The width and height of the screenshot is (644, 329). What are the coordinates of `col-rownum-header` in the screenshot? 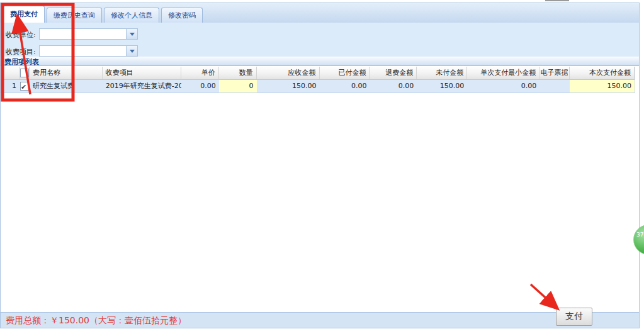 It's located at (10, 73).